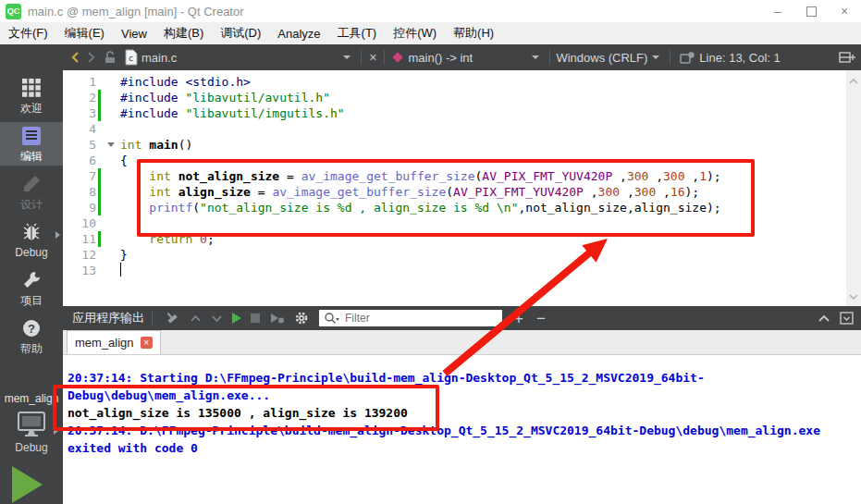 The height and width of the screenshot is (504, 861). Describe the element at coordinates (462, 113) in the screenshot. I see `code-line: 3#include "libavutil/imgutils.h"` at that location.